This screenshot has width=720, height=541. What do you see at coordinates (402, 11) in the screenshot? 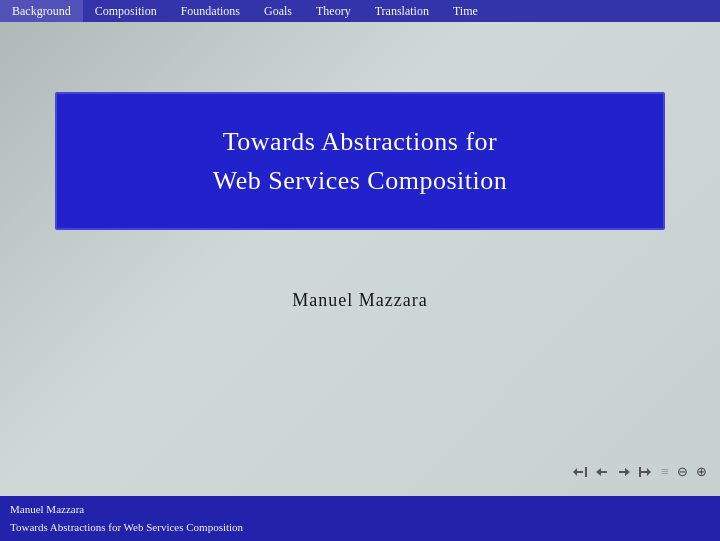
I see `nav-item-translation: Translation` at bounding box center [402, 11].